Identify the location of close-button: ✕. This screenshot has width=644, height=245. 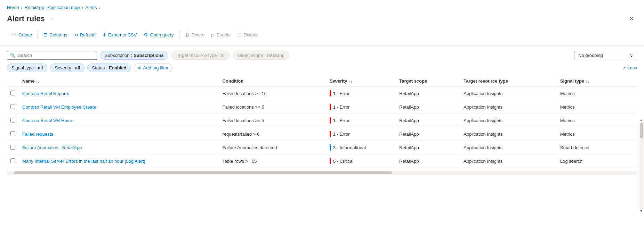
(631, 19).